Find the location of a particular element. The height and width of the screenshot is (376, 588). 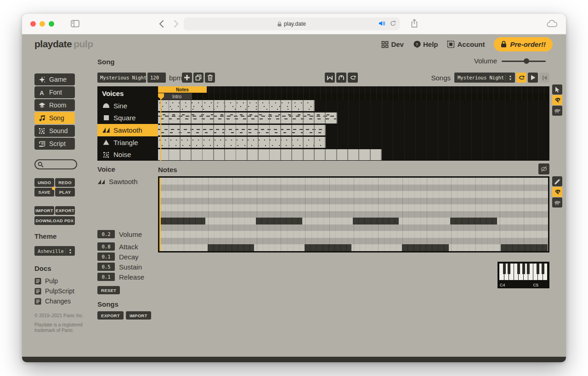

sidebar-toggle-icon is located at coordinates (75, 24).